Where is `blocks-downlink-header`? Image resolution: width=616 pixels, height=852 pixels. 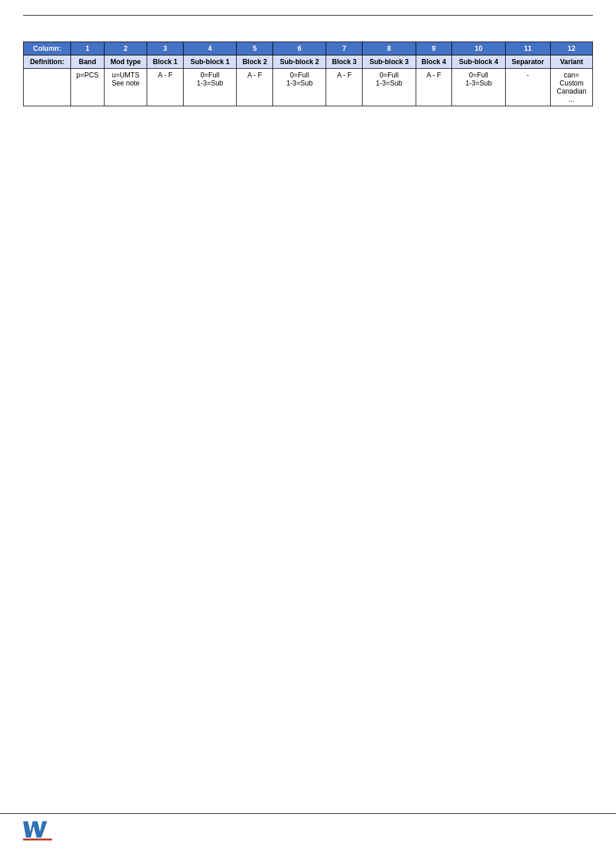
blocks-downlink-header is located at coordinates (231, 119).